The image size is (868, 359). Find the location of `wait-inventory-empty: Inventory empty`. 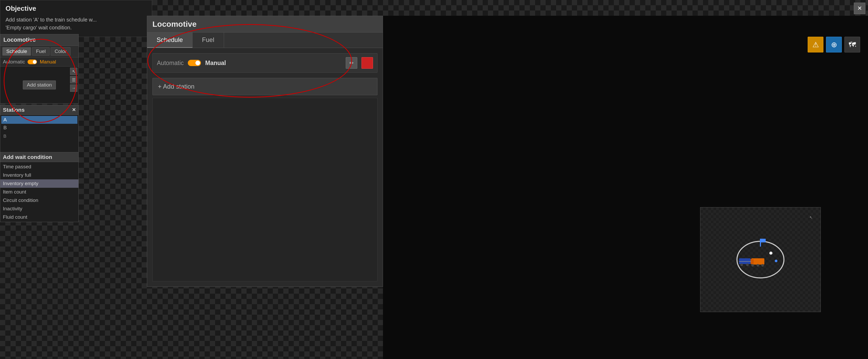

wait-inventory-empty: Inventory empty is located at coordinates (39, 184).